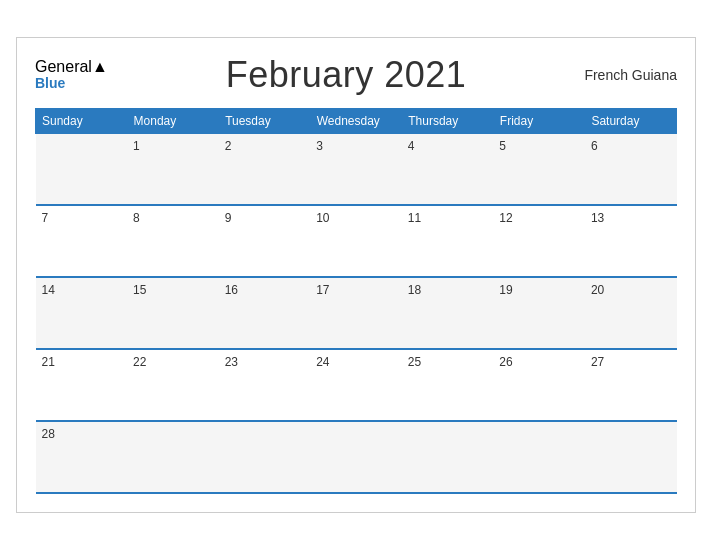 Image resolution: width=712 pixels, height=550 pixels. What do you see at coordinates (356, 457) in the screenshot?
I see `week-row-4: 28` at bounding box center [356, 457].